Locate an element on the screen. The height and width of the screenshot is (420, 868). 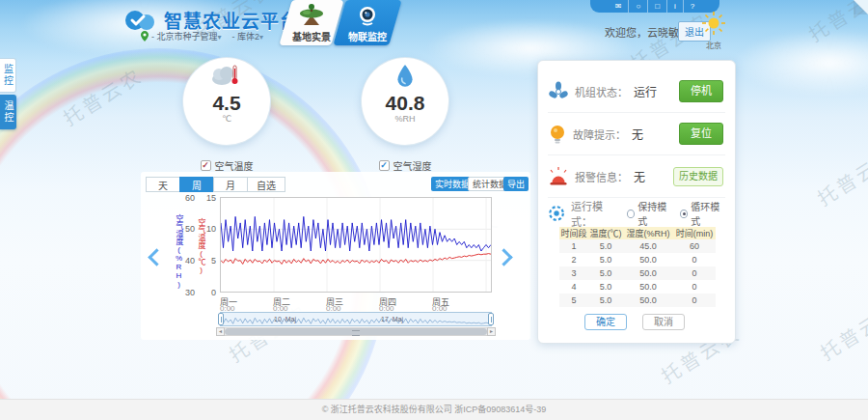
temperature-value: 4.5 is located at coordinates (227, 103).